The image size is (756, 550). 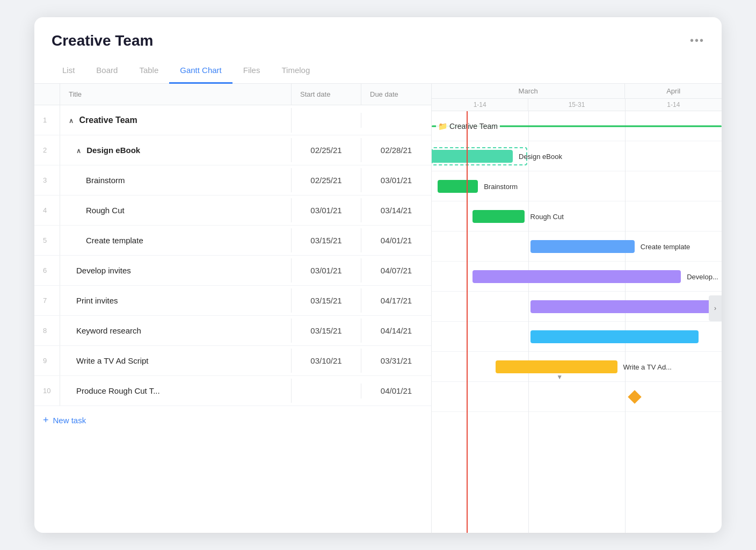 What do you see at coordinates (626, 307) in the screenshot?
I see `gantt-bar-print-invites` at bounding box center [626, 307].